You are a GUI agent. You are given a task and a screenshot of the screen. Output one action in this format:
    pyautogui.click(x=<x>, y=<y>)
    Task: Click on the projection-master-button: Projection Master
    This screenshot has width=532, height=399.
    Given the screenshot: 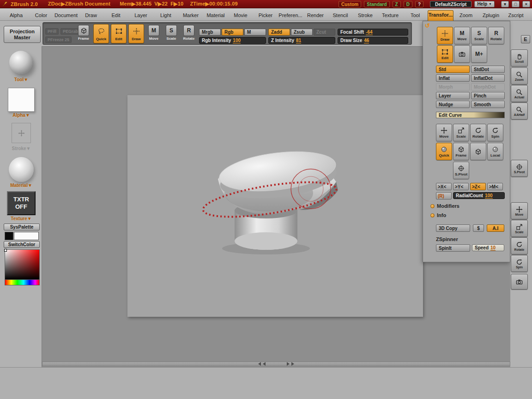 What is the action you would take?
    pyautogui.click(x=22, y=34)
    